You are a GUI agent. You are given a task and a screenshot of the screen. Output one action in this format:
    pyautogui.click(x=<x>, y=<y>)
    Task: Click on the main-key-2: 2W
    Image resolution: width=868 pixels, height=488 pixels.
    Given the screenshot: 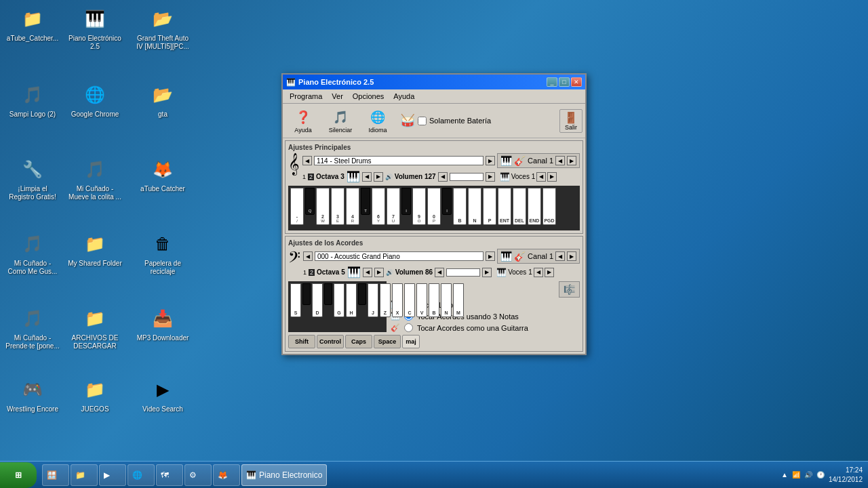 What is the action you would take?
    pyautogui.click(x=323, y=206)
    